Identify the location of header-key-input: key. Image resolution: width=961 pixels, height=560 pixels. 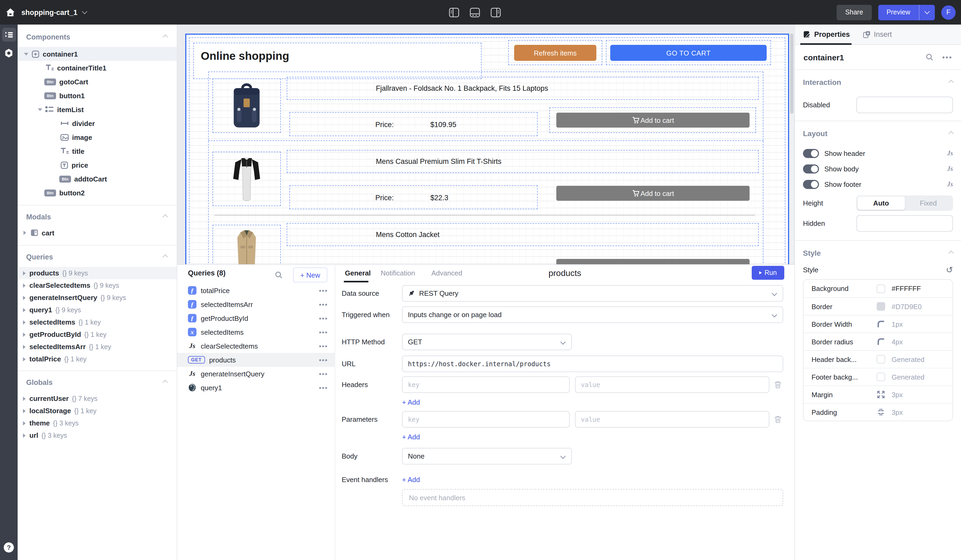
(486, 385).